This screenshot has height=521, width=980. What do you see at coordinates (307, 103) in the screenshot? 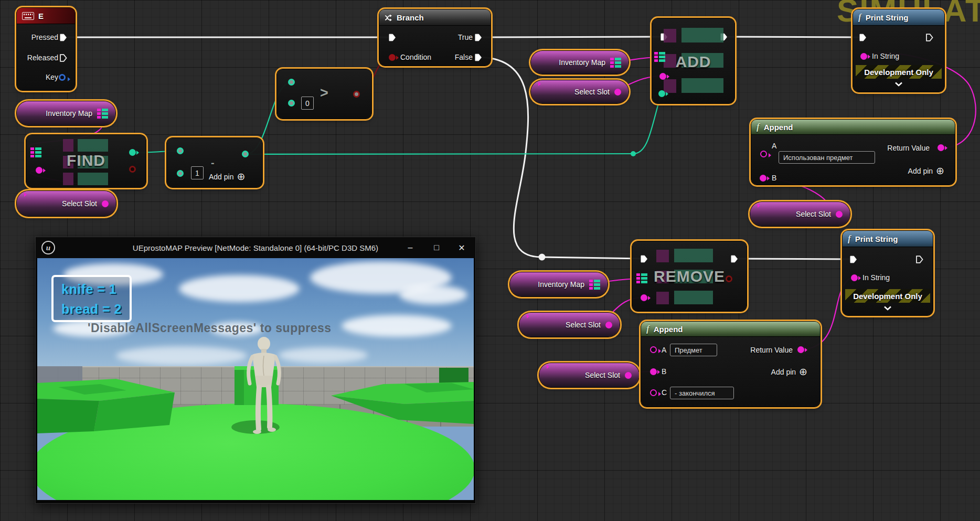
I see `greater-b-value: 0` at bounding box center [307, 103].